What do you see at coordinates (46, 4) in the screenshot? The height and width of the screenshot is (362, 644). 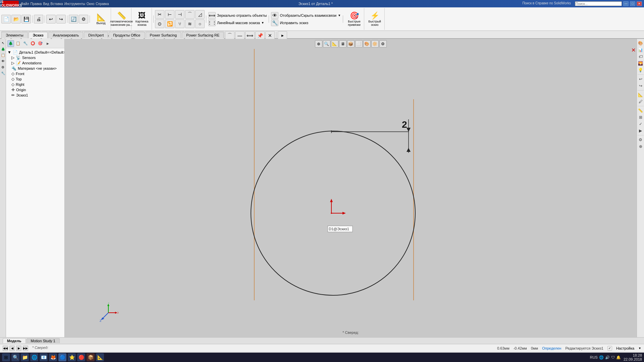 I see `titlebar-menu-view: Вид` at bounding box center [46, 4].